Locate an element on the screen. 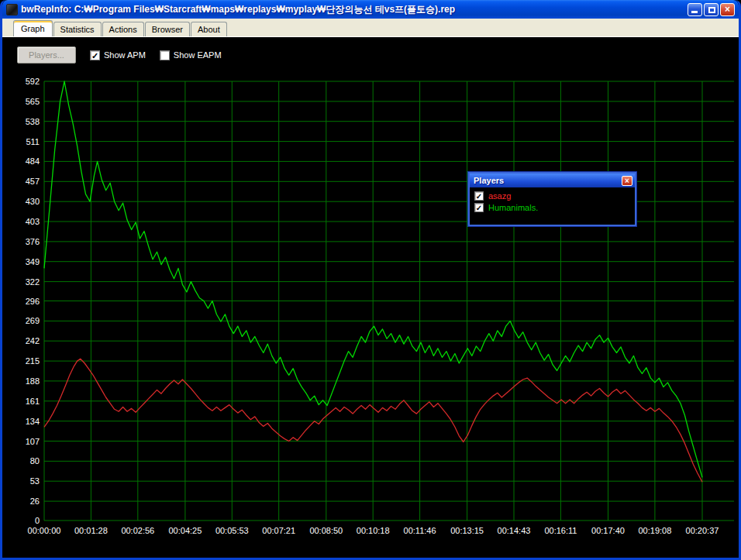 The image size is (741, 560). maximize-button is located at coordinates (712, 9).